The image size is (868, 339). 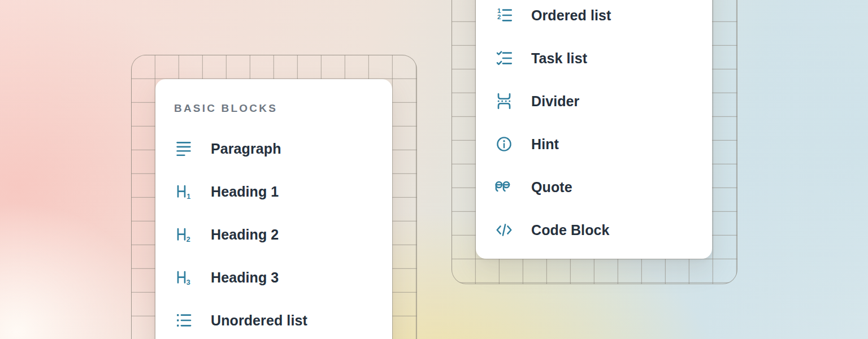 I want to click on ordered-list-icon: 12, so click(x=504, y=15).